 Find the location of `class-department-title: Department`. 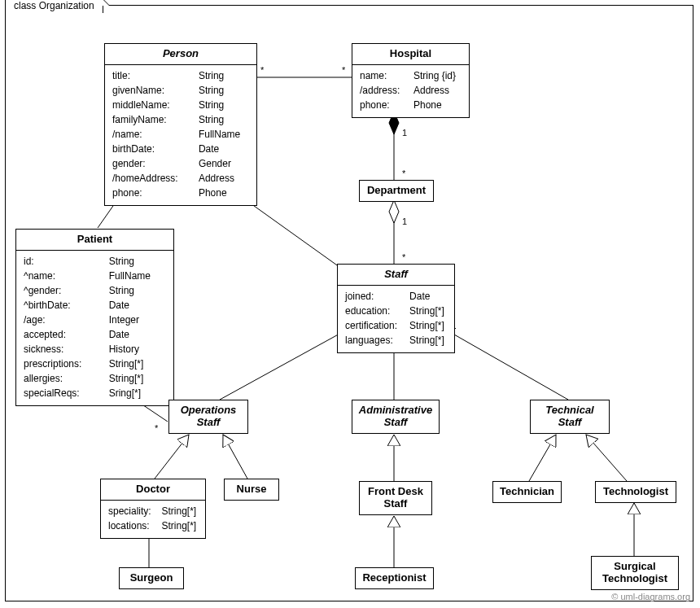

class-department-title: Department is located at coordinates (396, 190).